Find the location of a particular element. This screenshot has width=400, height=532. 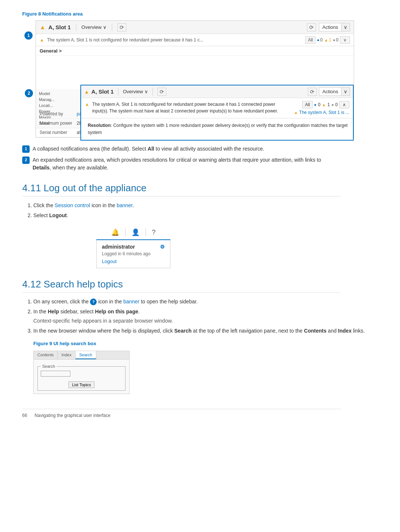

figure8-label: Figure 8 Notifications area is located at coordinates (200, 14).